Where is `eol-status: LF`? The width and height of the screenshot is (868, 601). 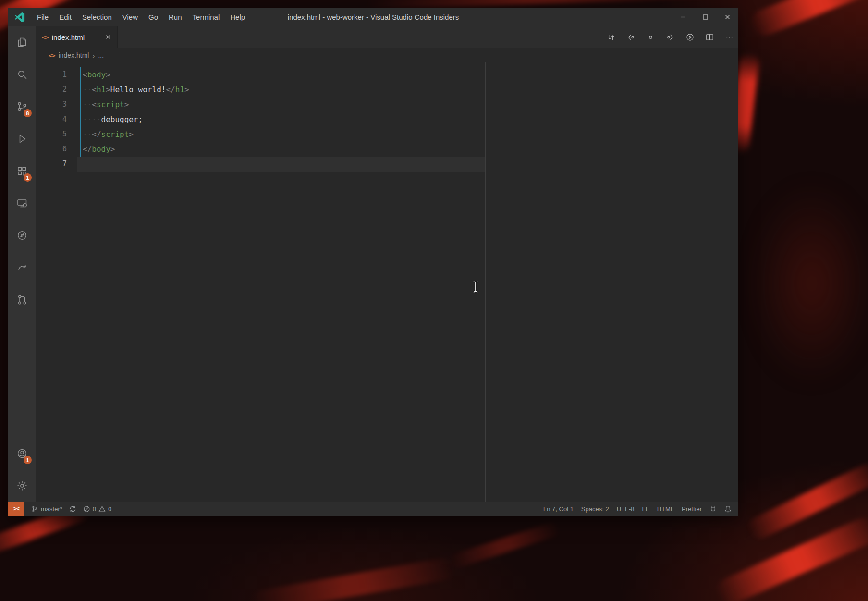
eol-status: LF is located at coordinates (646, 509).